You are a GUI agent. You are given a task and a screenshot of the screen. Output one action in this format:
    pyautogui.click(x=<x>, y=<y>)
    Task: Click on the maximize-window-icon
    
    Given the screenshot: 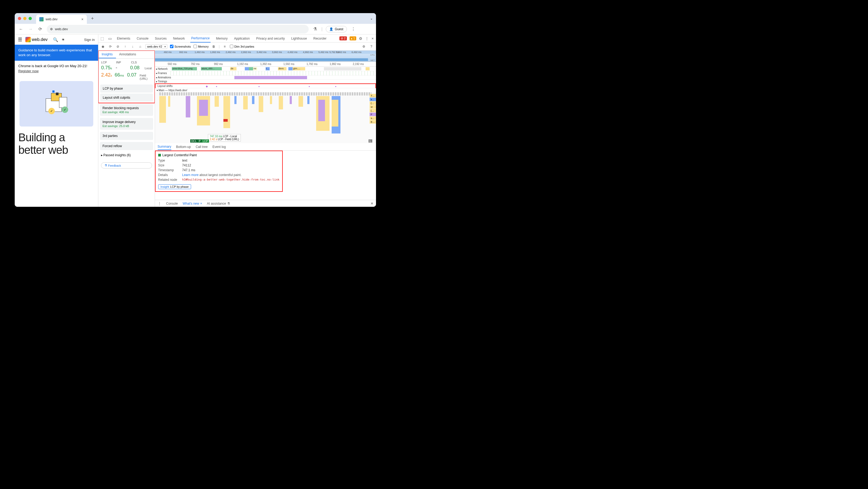 What is the action you would take?
    pyautogui.click(x=30, y=18)
    